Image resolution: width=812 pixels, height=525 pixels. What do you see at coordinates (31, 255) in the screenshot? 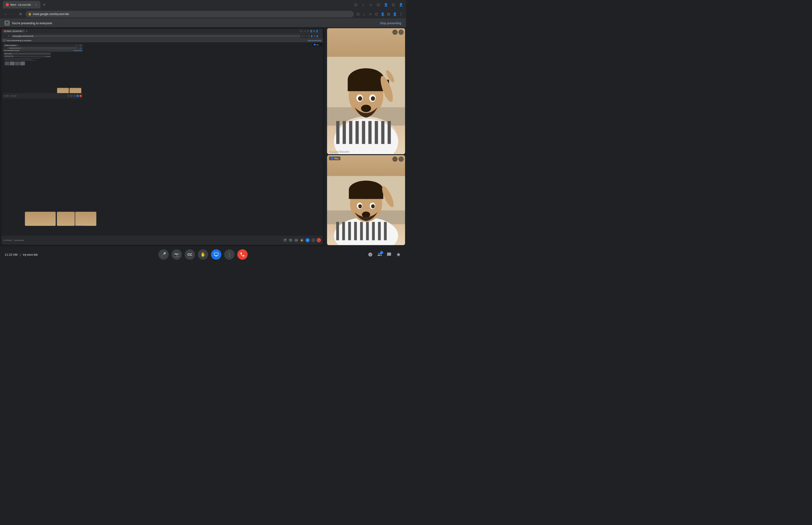
I see `room-code: tnj-esni-ikb` at bounding box center [31, 255].